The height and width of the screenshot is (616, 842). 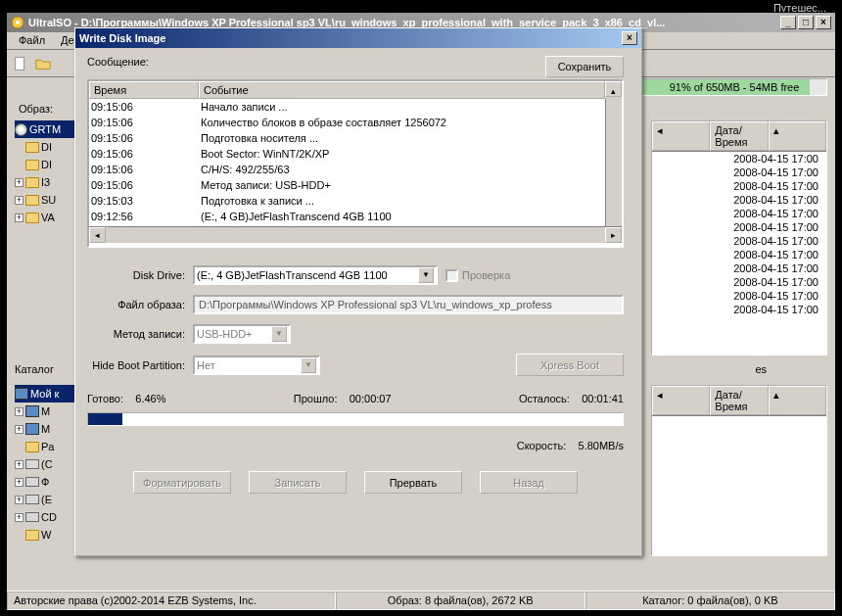 I want to click on image-file-field: D:\Программы\Windows XP Professional sp3…, so click(x=408, y=305).